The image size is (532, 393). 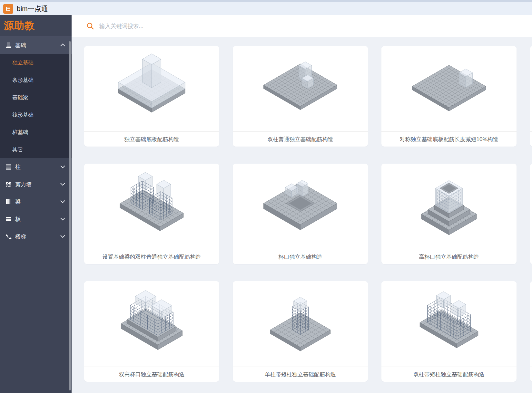 I want to click on sidebar-subitem-pile-foundation: 桩基础, so click(x=36, y=132).